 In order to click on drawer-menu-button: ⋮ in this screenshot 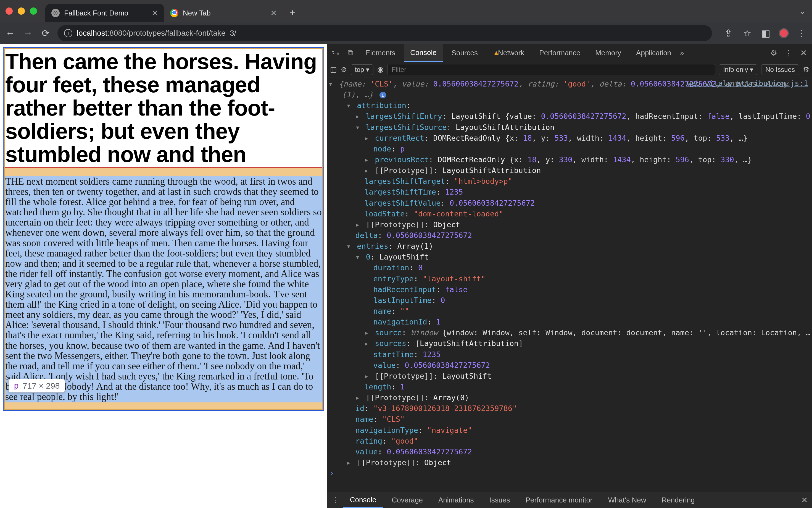, I will do `click(335, 500)`.